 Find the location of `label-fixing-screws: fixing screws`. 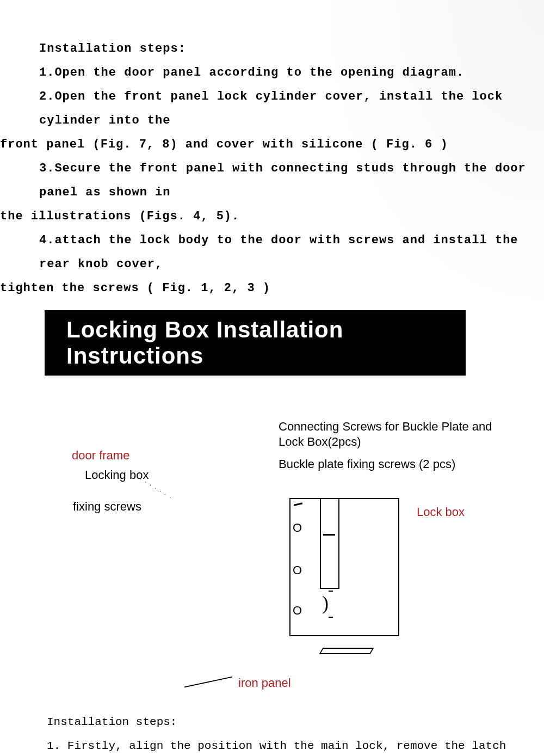

label-fixing-screws: fixing screws is located at coordinates (107, 507).